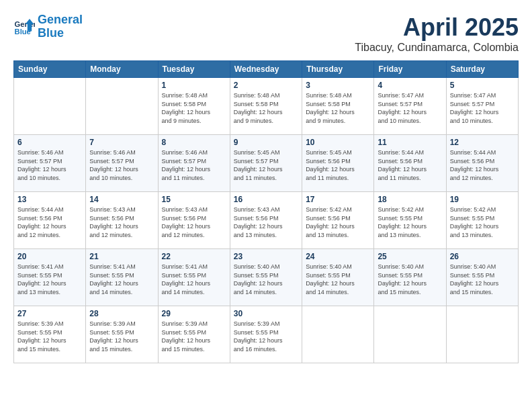 The height and width of the screenshot is (411, 532). I want to click on day-number: 11, so click(410, 142).